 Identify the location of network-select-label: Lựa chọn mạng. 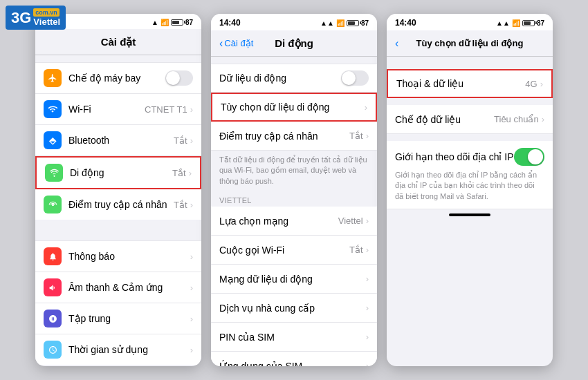
(279, 221).